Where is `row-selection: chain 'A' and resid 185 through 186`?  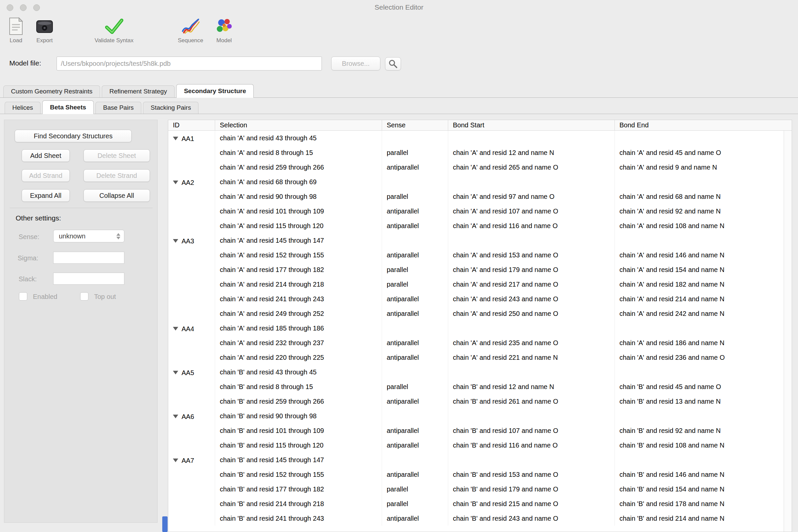
row-selection: chain 'A' and resid 185 through 186 is located at coordinates (299, 328).